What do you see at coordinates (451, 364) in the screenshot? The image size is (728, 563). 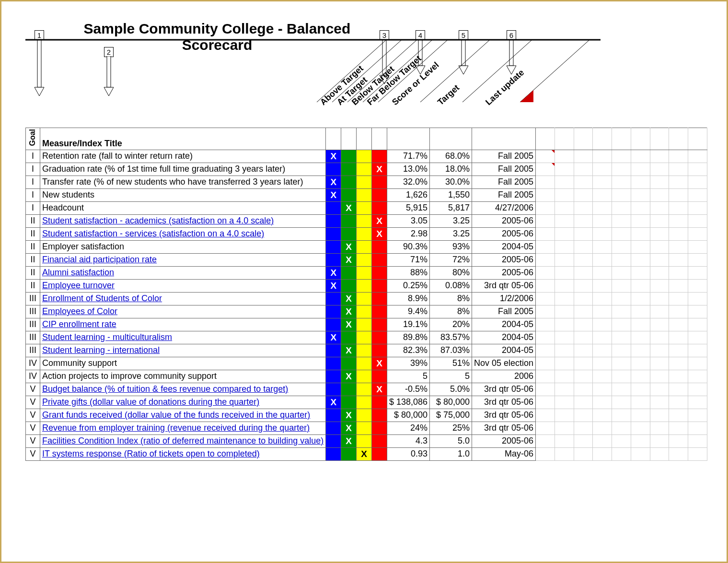 I see `cell-target: 51%` at bounding box center [451, 364].